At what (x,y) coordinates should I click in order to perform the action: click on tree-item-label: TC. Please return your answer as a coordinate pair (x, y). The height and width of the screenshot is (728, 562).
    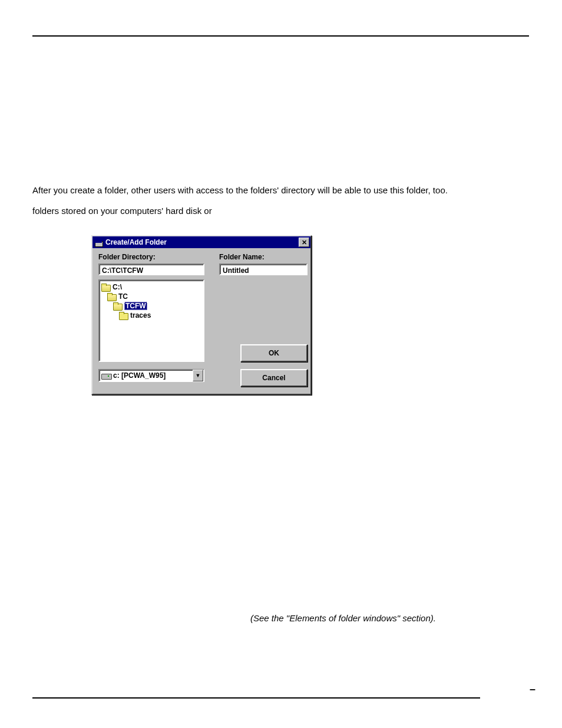
    Looking at the image, I should click on (123, 297).